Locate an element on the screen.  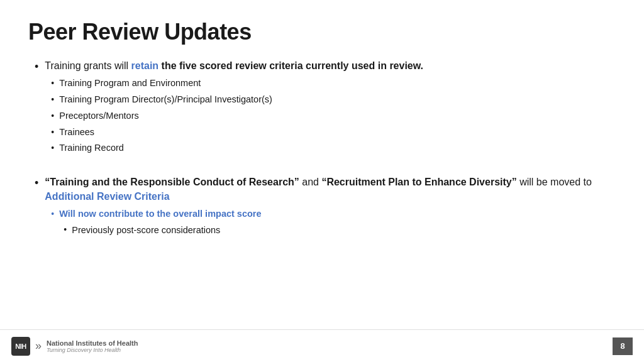
bullet2-link: Additional Review Criteria is located at coordinates (107, 196).